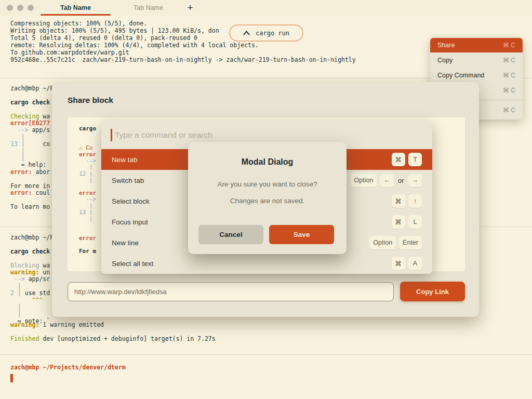 The image size is (532, 399). What do you see at coordinates (476, 75) in the screenshot?
I see `menu-item-copy-command: Copy Command⌘ C` at bounding box center [476, 75].